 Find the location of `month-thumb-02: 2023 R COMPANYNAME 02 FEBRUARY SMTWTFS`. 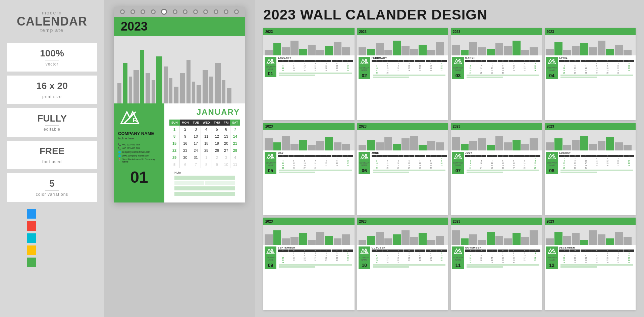

month-thumb-02: 2023 R COMPANYNAME 02 FEBRUARY SMTWTFS is located at coordinates (403, 74).